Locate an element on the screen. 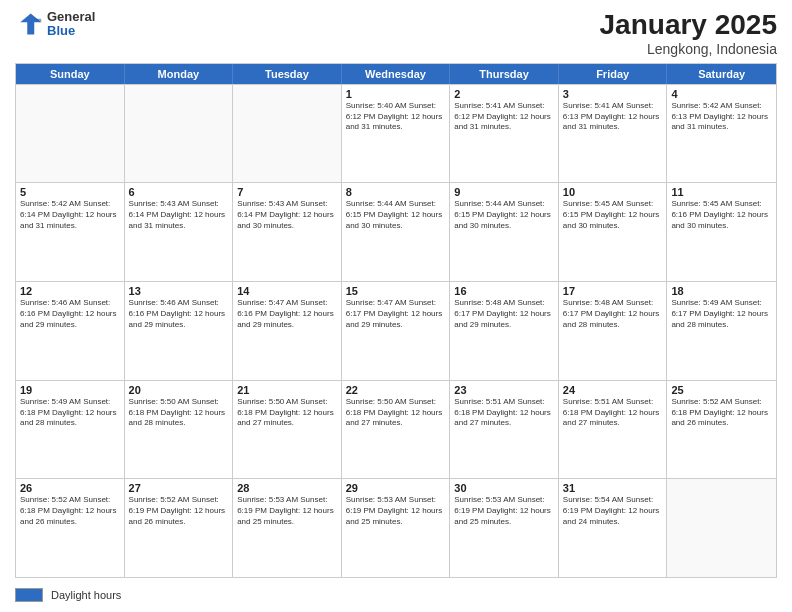 The image size is (792, 612). header-day-monday: Monday is located at coordinates (180, 74).